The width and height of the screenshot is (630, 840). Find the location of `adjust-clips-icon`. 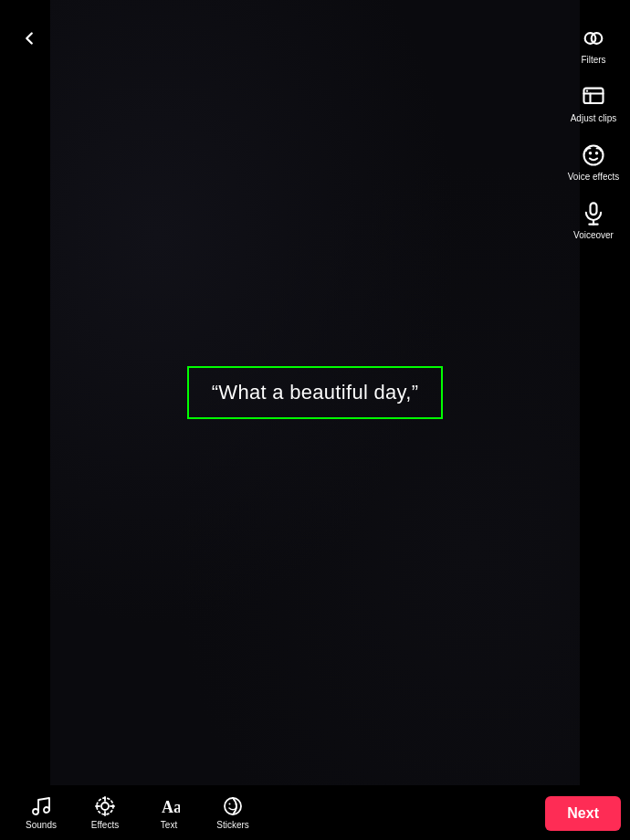

adjust-clips-icon is located at coordinates (593, 97).